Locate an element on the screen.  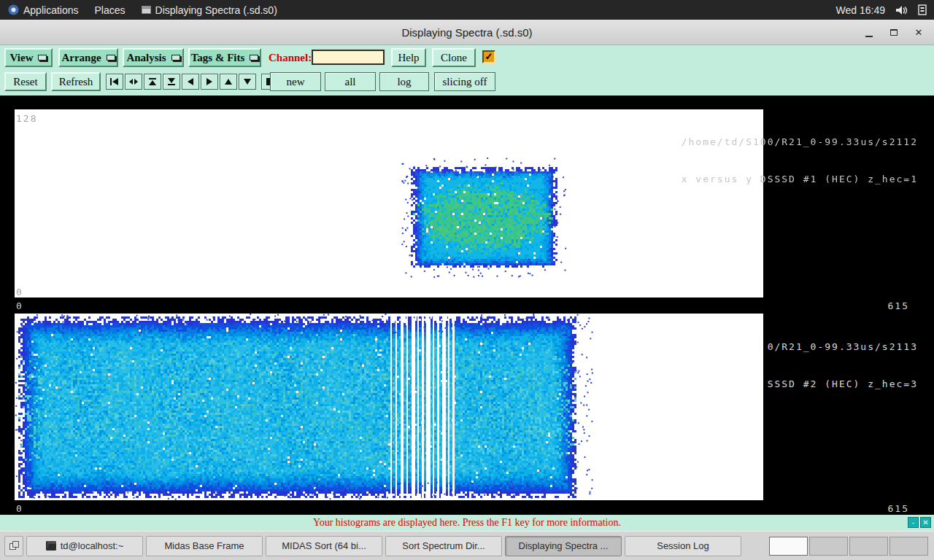
plot1-xmax-label: 615 is located at coordinates (899, 306).